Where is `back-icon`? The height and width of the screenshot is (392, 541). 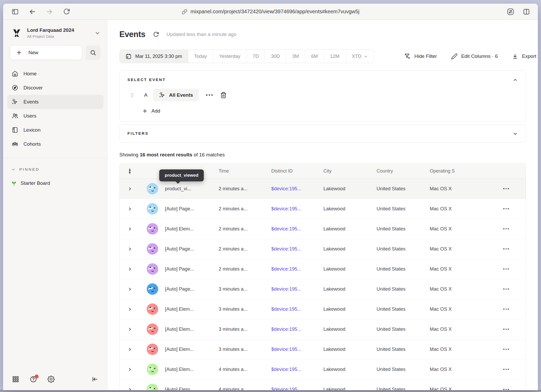 back-icon is located at coordinates (32, 12).